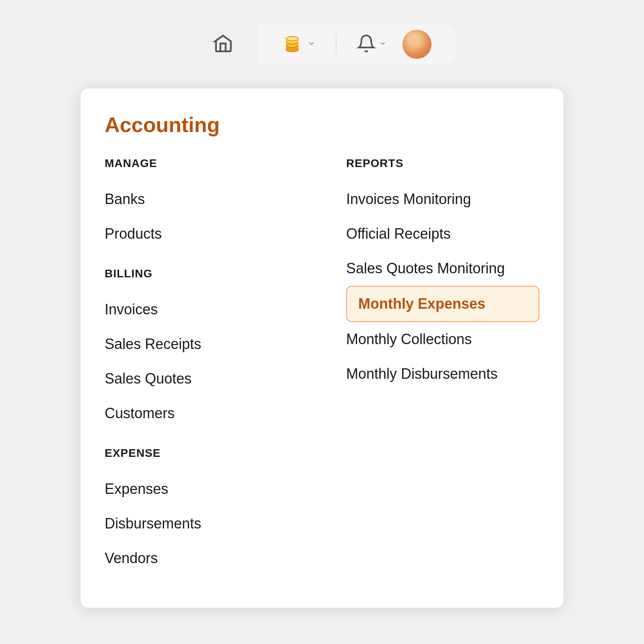 The width and height of the screenshot is (644, 644). Describe the element at coordinates (366, 44) in the screenshot. I see `bell-icon` at that location.